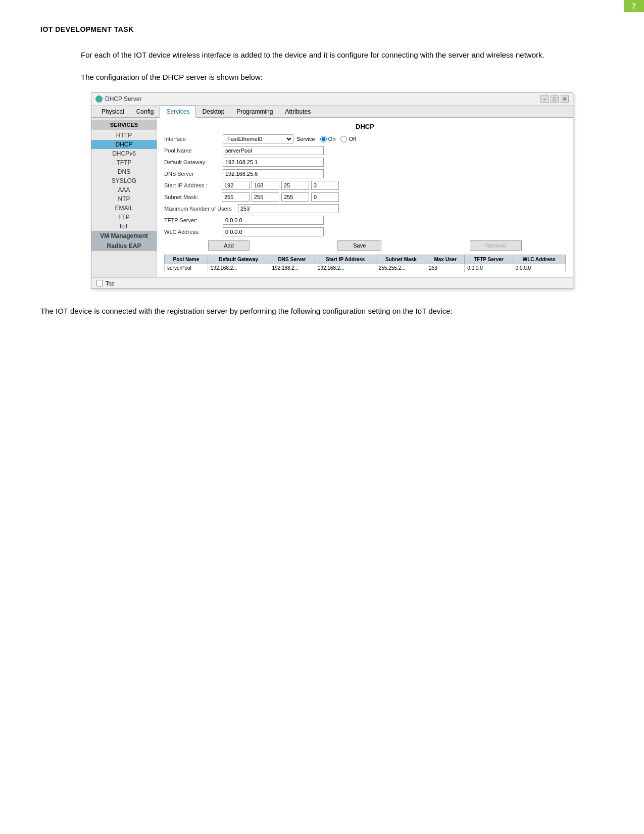  I want to click on cell-dns-server: 192.168.2..., so click(292, 268).